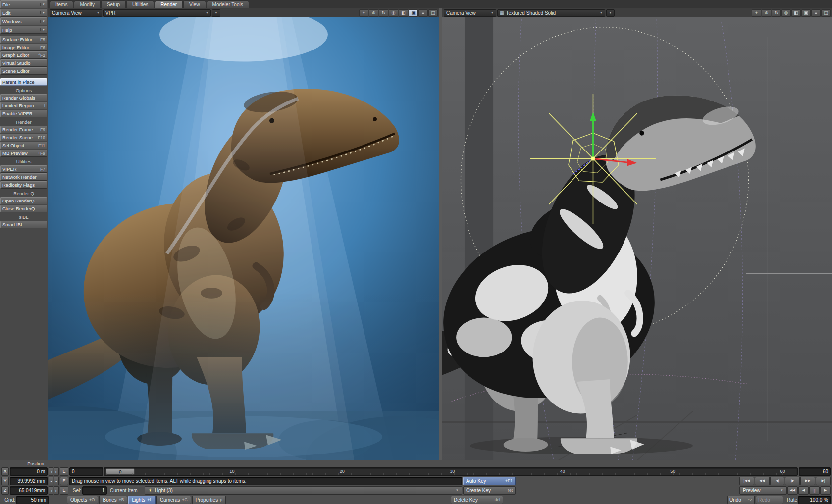  I want to click on sidebar-item-limited-region: Limited Regionl, so click(24, 106).